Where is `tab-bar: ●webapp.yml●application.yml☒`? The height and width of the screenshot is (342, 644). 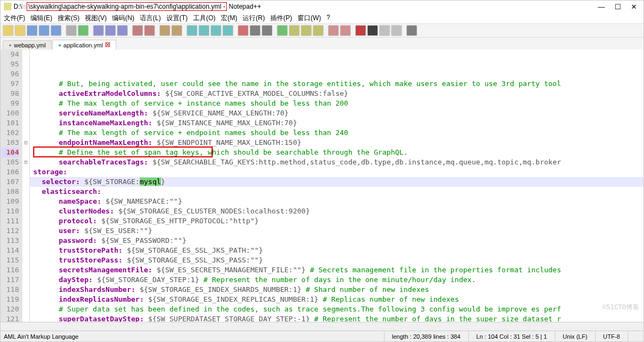
tab-bar: ●webapp.yml●application.yml☒ is located at coordinates (322, 44).